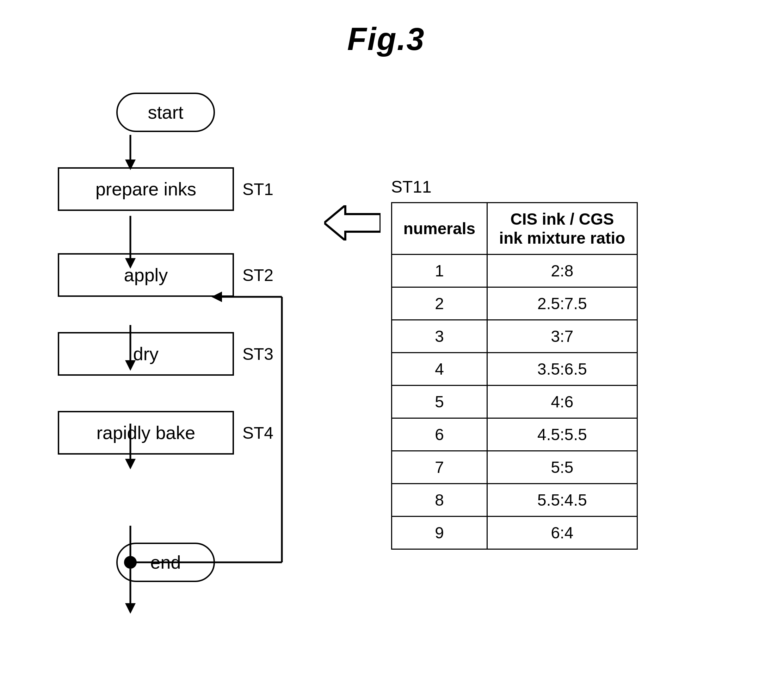 The image size is (772, 700). I want to click on ratio-cell: 3.5:6.5, so click(562, 369).